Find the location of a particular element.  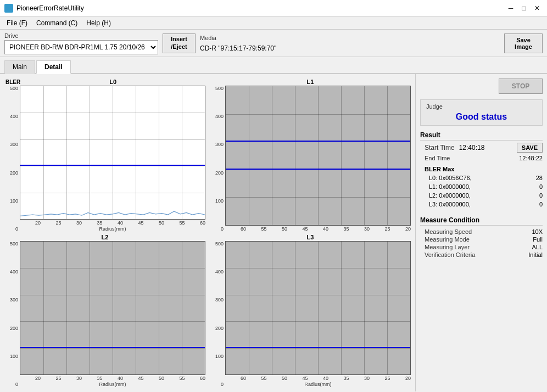

bler-l3-value: 0 is located at coordinates (541, 204).